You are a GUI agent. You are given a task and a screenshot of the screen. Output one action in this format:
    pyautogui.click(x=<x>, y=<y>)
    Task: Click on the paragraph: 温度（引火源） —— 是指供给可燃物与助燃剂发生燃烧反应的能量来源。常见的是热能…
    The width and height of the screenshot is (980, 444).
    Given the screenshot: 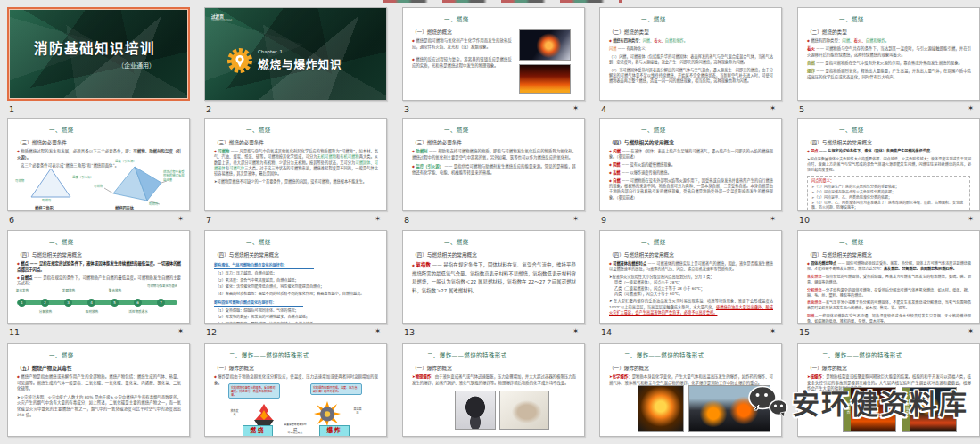 What is the action you would take?
    pyautogui.click(x=494, y=169)
    